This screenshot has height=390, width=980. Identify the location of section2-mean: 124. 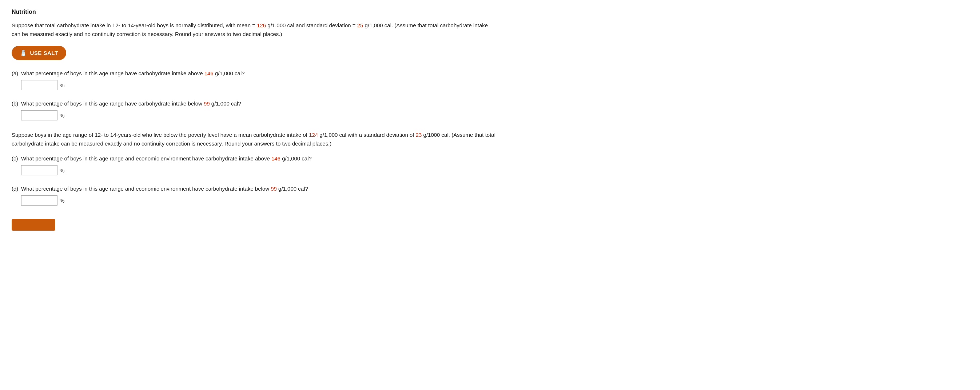
(313, 135).